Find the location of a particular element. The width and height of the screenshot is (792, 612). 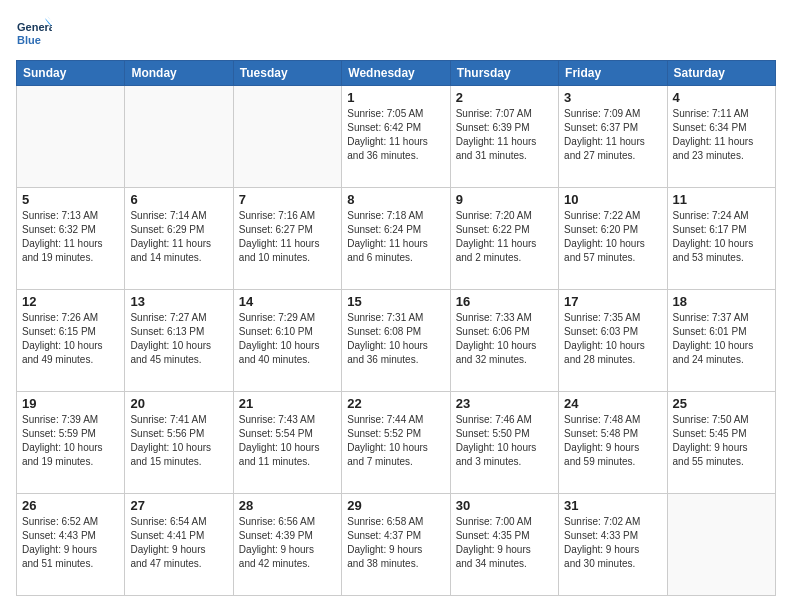

day-number: 22 is located at coordinates (396, 404).